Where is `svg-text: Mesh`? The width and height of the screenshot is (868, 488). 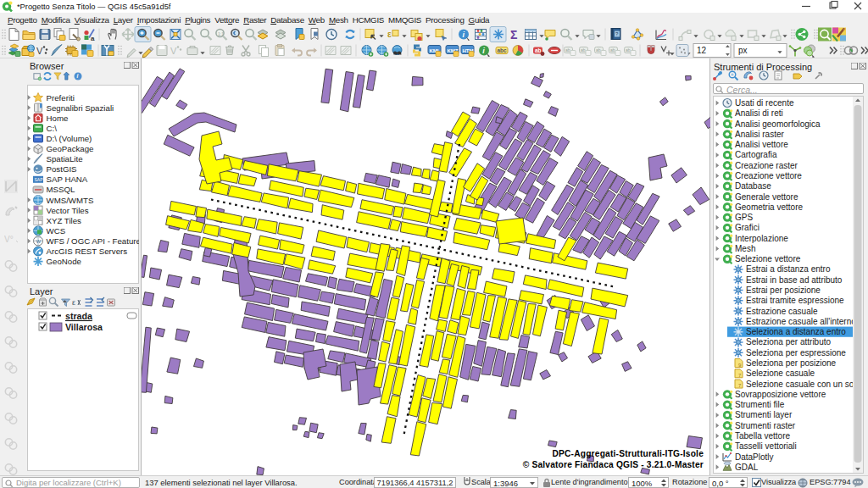
svg-text: Mesh is located at coordinates (745, 249).